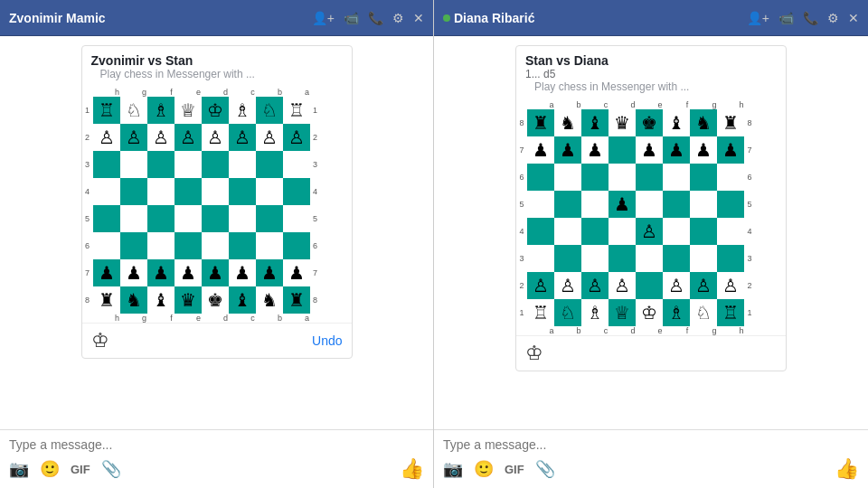 Image resolution: width=868 pixels, height=488 pixels. Describe the element at coordinates (217, 273) in the screenshot. I see `board-row-1-7: 7 ♟ ♟ ♟ ♟ ♟ ♟ ♟ ♟ 7` at that location.